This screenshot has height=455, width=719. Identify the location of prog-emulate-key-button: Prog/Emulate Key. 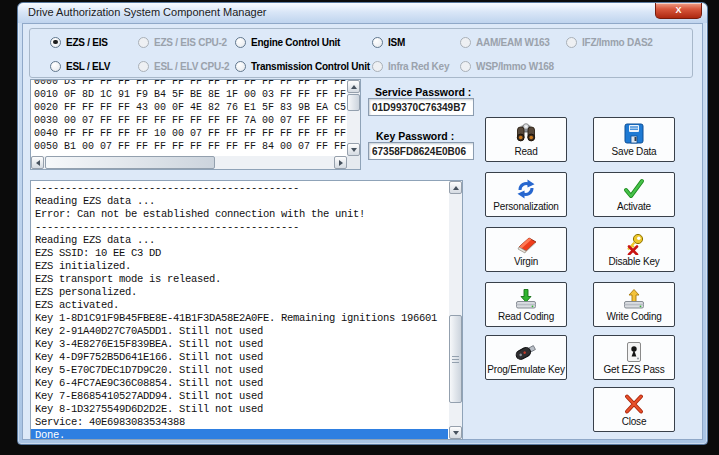
(526, 358).